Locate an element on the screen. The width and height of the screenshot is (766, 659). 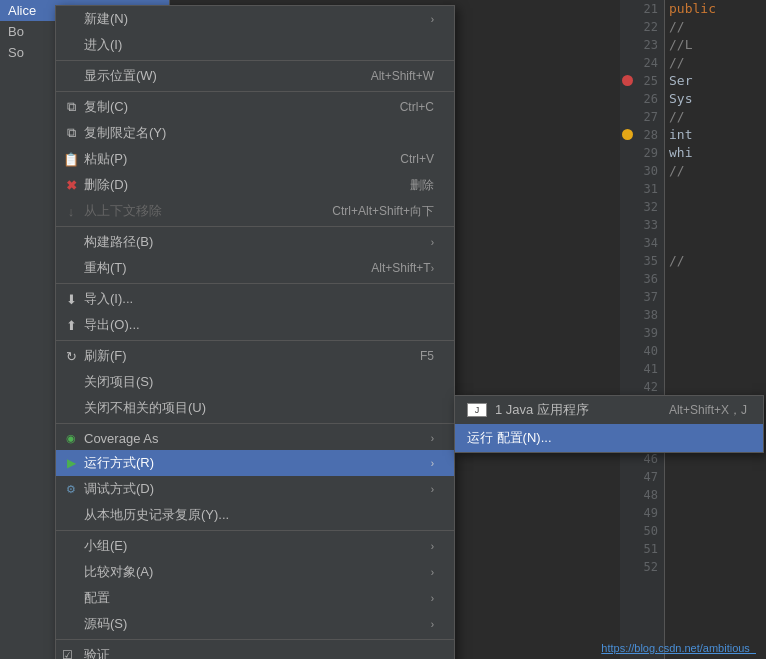
line-number-27: 27 is located at coordinates (642, 117).